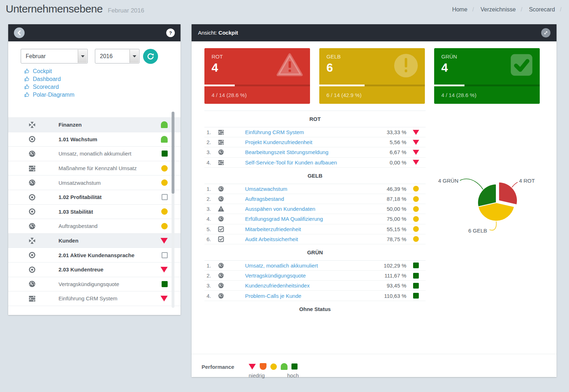  I want to click on section-ohne-status: Ohne Status, so click(315, 309).